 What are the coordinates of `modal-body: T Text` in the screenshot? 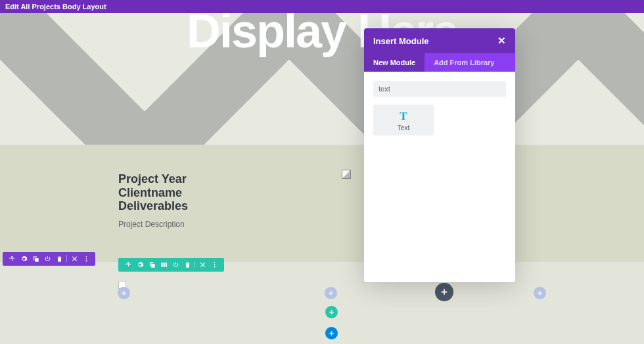 It's located at (440, 177).